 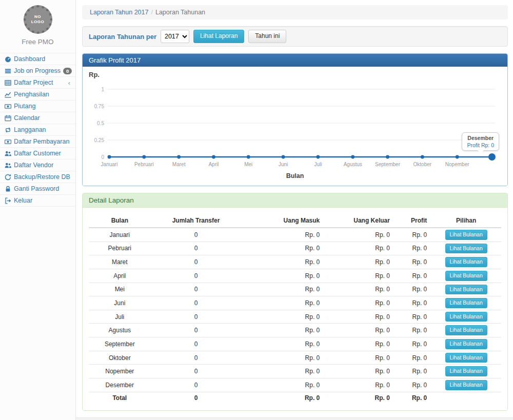 I want to click on table-row: Pebruari0Rp. 0Rp. 0Rp. 0Lihat Bulanan, so click(x=295, y=248).